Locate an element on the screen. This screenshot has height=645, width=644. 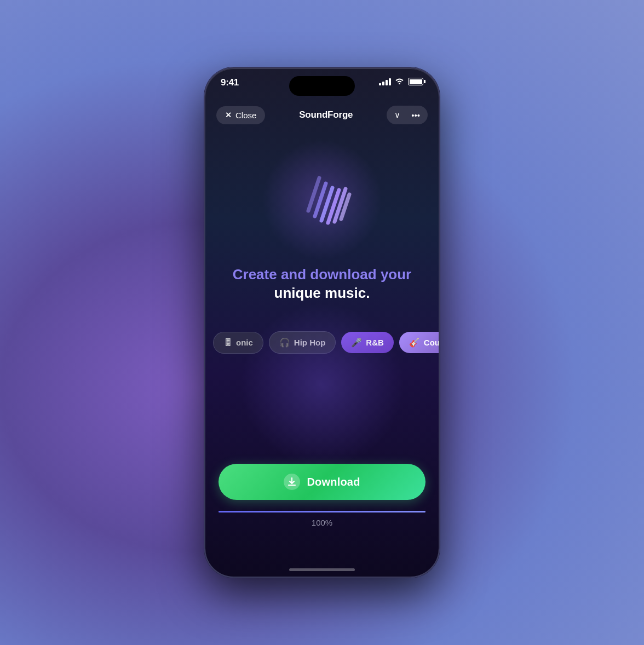
progress-text: 100% is located at coordinates (322, 522).